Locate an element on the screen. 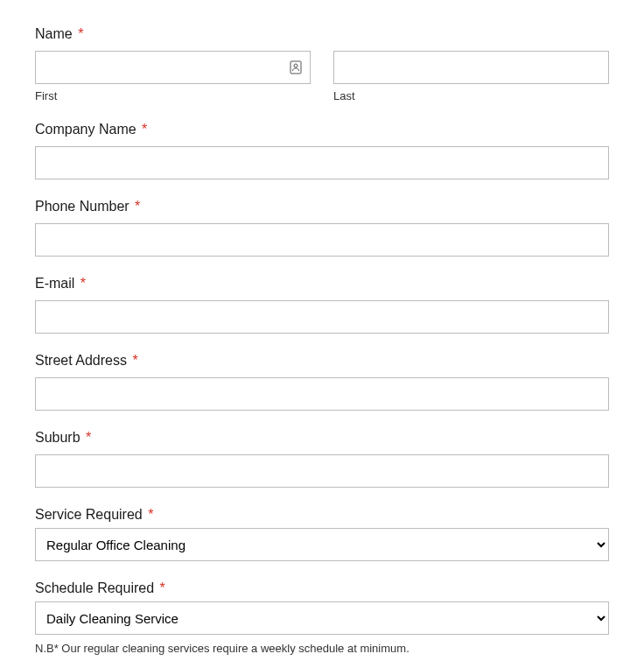 This screenshot has height=661, width=644. suburb-label: Suburb * is located at coordinates (322, 438).